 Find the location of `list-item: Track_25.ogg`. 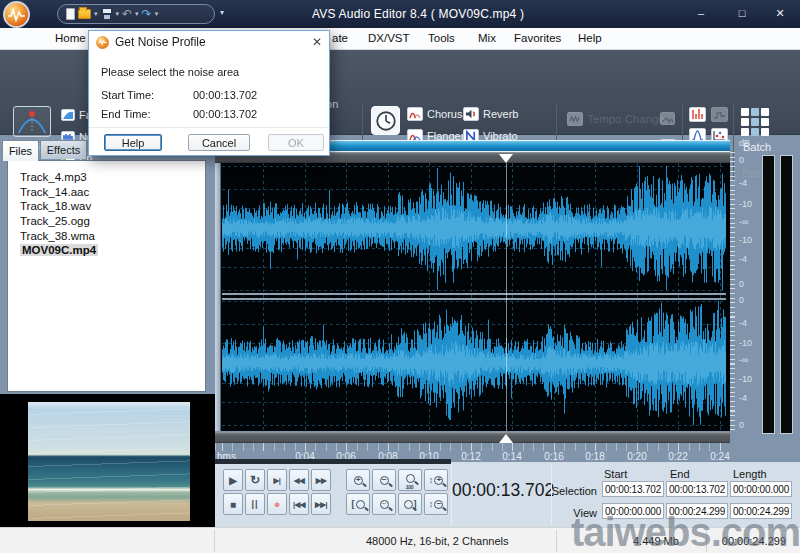

list-item: Track_25.ogg is located at coordinates (106, 222).